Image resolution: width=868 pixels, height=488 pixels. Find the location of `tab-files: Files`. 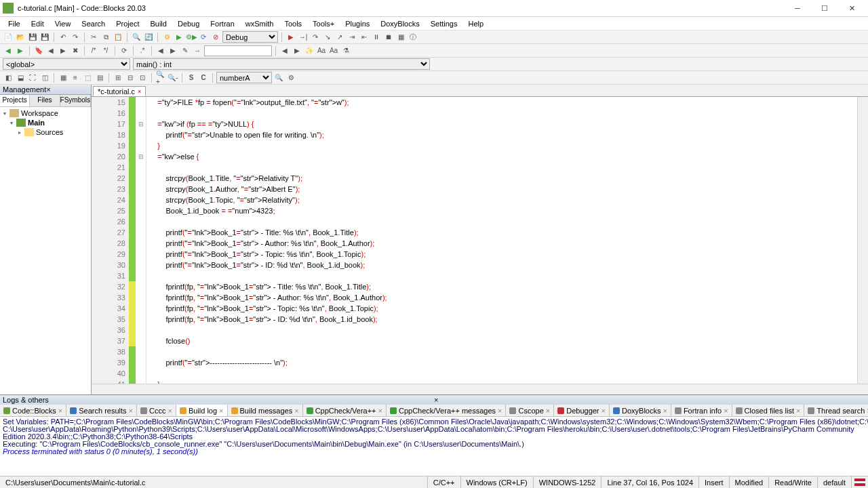

tab-files: Files is located at coordinates (45, 100).